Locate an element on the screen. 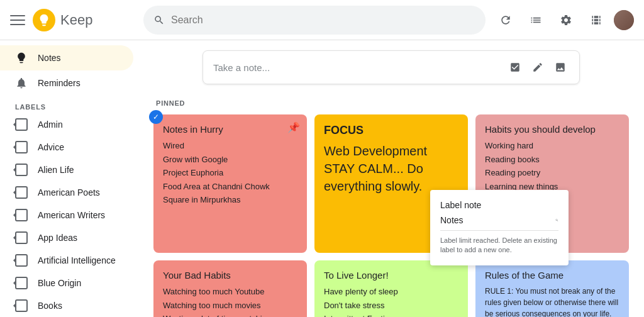  logo-bulb is located at coordinates (44, 20).